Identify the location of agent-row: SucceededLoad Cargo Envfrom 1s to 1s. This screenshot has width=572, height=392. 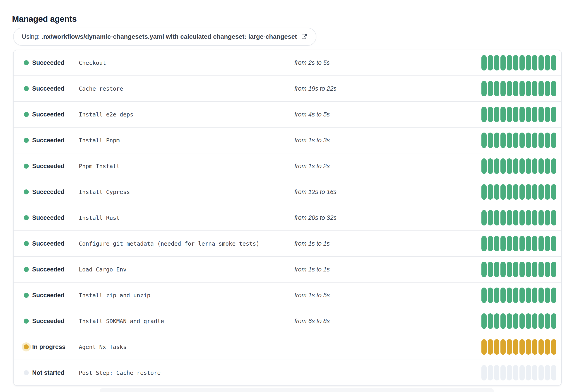
(287, 269).